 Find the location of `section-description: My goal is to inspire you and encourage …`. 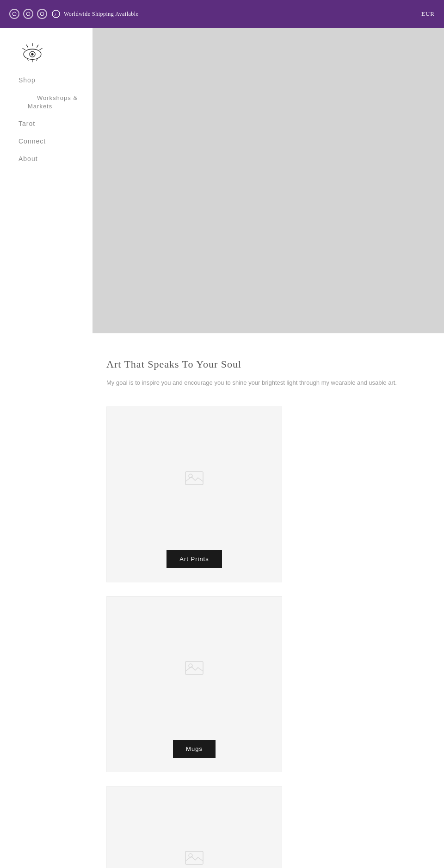

section-description: My goal is to inspire you and encourage … is located at coordinates (268, 383).